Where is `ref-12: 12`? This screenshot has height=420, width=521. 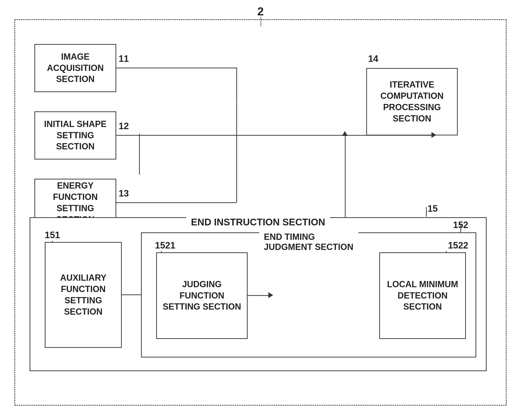
ref-12: 12 is located at coordinates (124, 126).